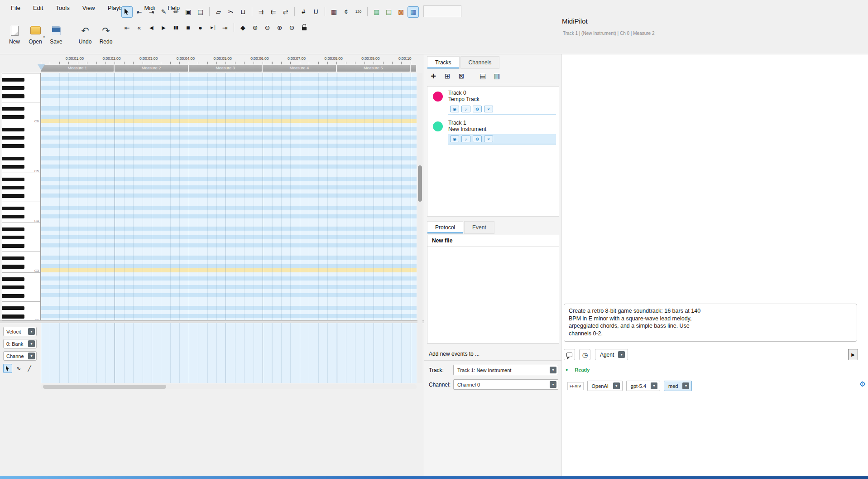 Image resolution: width=868 pixels, height=479 pixels. What do you see at coordinates (292, 28) in the screenshot?
I see `zoom-out-v-button: ⊖` at bounding box center [292, 28].